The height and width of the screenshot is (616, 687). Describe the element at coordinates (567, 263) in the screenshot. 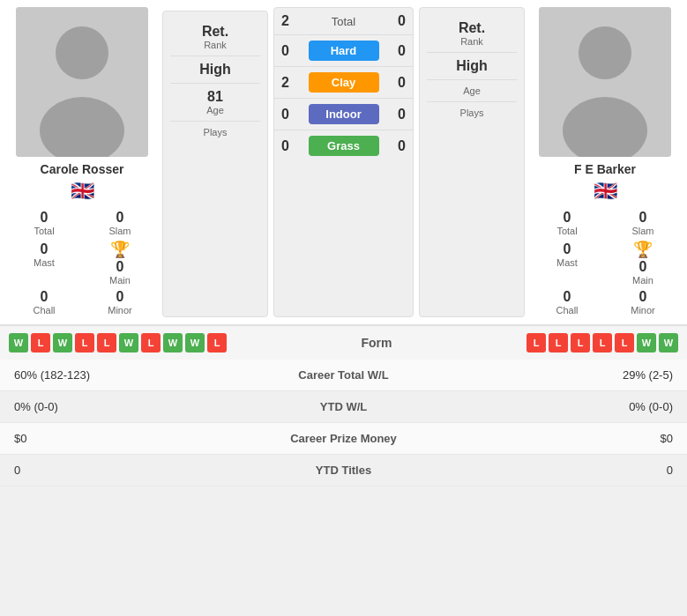

I see `right-mast-stat: 0 Mast` at that location.